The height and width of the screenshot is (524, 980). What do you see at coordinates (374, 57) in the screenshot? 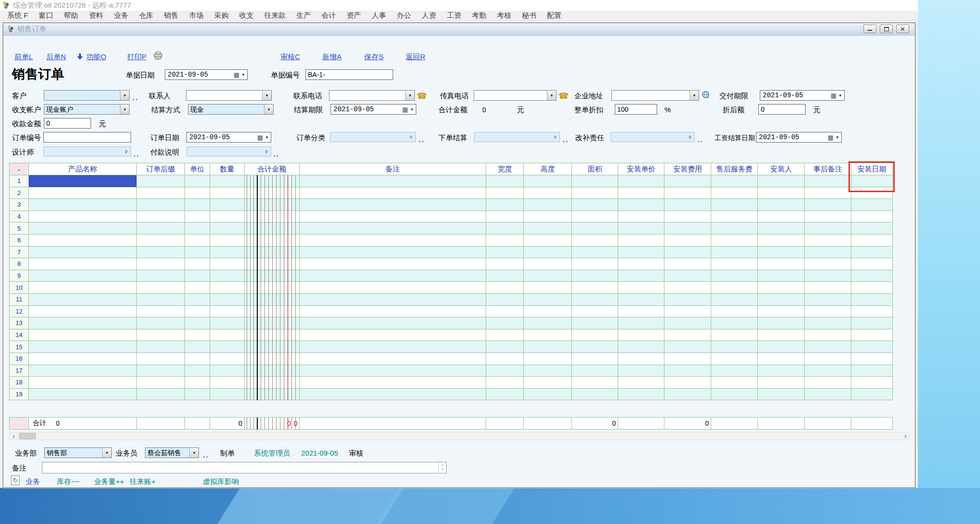
I see `save-button: 保存S` at bounding box center [374, 57].